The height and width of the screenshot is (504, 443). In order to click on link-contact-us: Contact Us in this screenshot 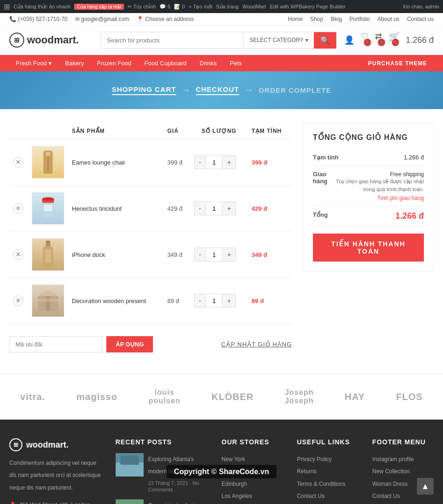, I will do `click(328, 496)`.